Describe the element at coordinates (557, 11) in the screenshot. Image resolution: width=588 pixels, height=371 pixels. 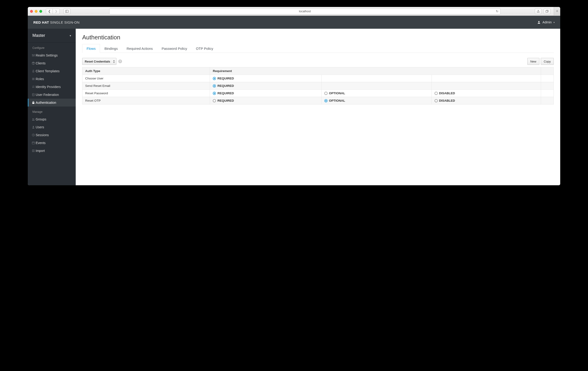
I see `new-tab-button: +` at that location.